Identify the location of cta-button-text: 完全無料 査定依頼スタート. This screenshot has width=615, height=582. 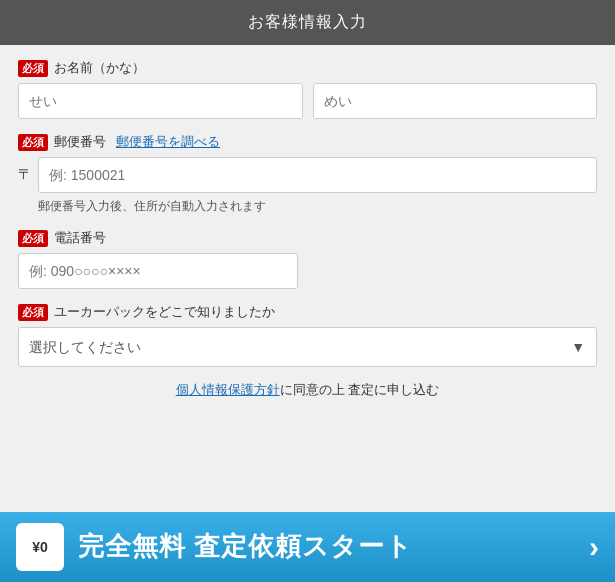
(246, 546).